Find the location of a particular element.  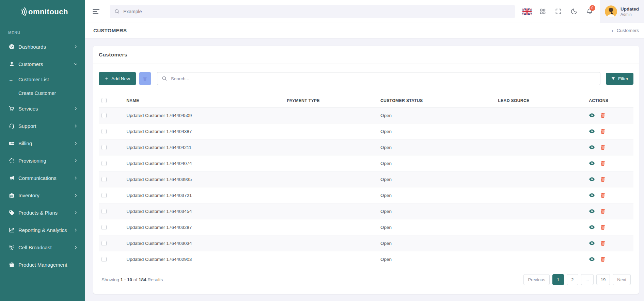

sidebar-item-inventory: Inventory is located at coordinates (43, 195).